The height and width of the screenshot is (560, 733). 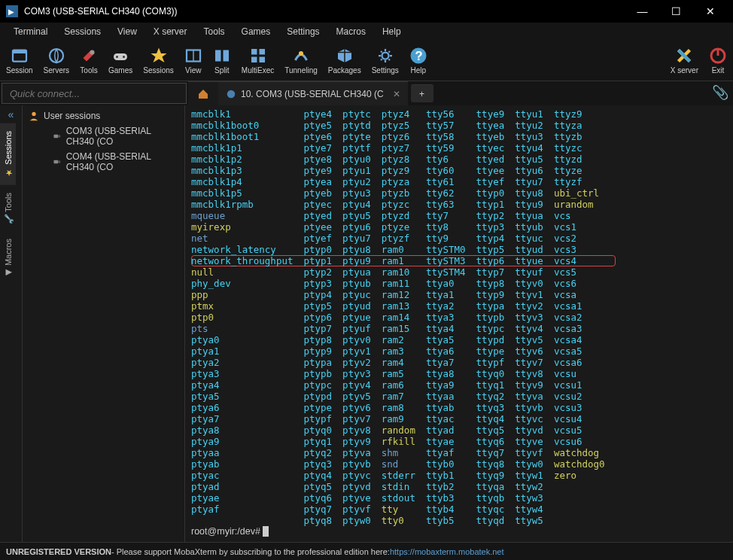 What do you see at coordinates (11, 114) in the screenshot?
I see `collapse-sidebar-button: «` at bounding box center [11, 114].